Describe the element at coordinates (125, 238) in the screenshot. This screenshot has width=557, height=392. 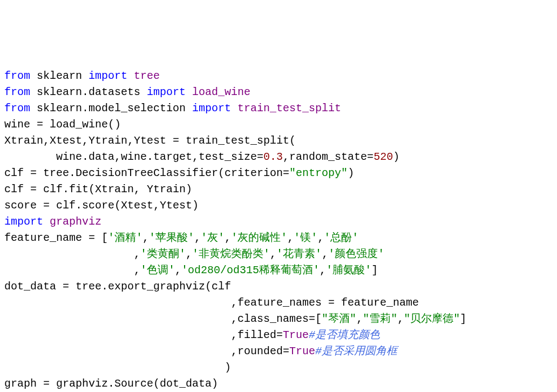
I see `code-token: '酒精'` at that location.